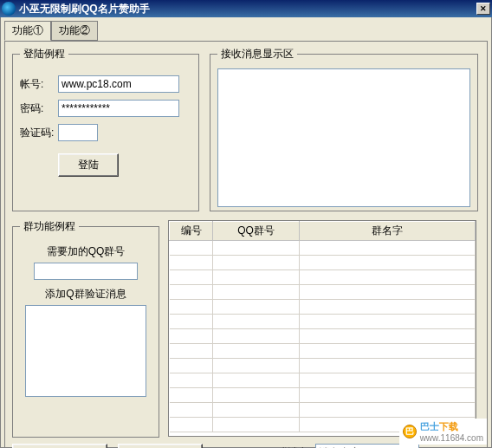 The height and width of the screenshot is (448, 492). What do you see at coordinates (410, 432) in the screenshot?
I see `watermark-logo-icon: 巴` at bounding box center [410, 432].